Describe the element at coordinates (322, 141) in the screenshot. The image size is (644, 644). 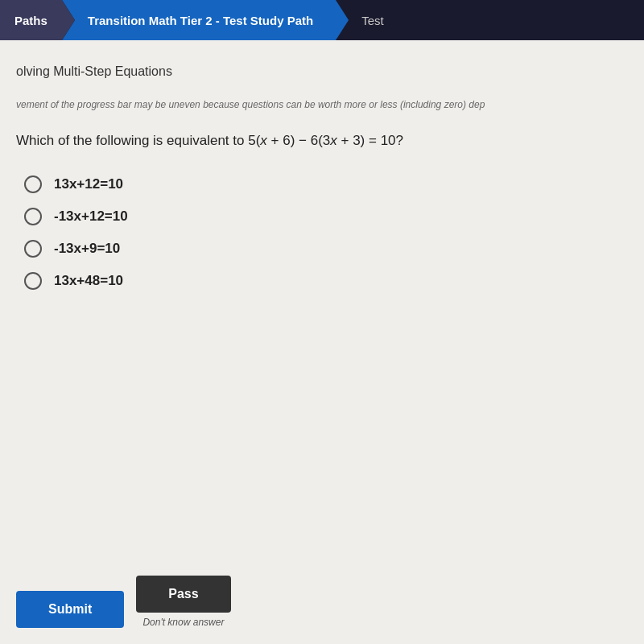
I see `question-text: Which of the following is equivalent to …` at that location.